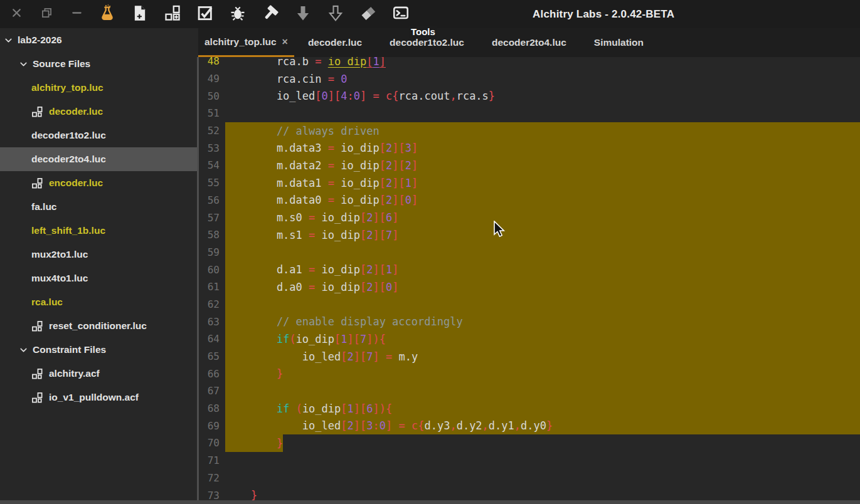  I want to click on code-line: 56 m.data0 = io_dip[2][0], so click(530, 201).